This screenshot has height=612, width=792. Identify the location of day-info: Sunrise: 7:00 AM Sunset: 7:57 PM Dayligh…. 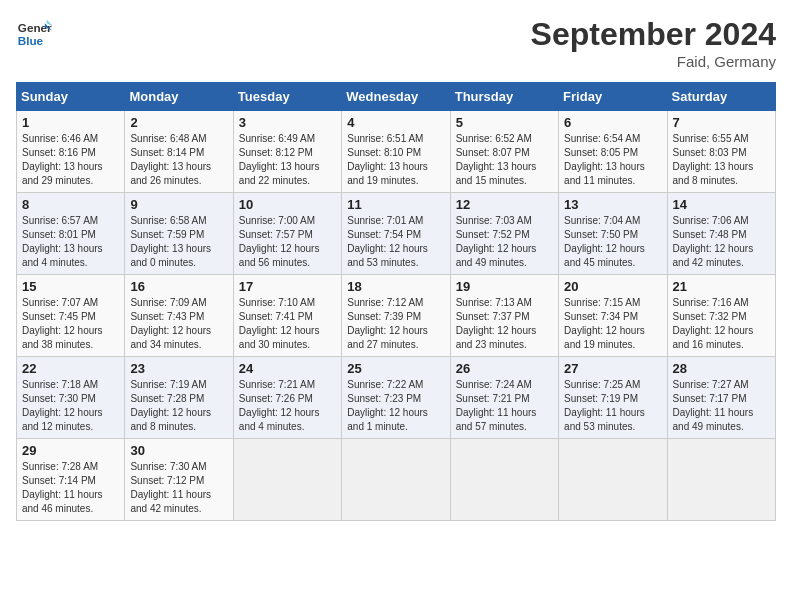
(288, 242).